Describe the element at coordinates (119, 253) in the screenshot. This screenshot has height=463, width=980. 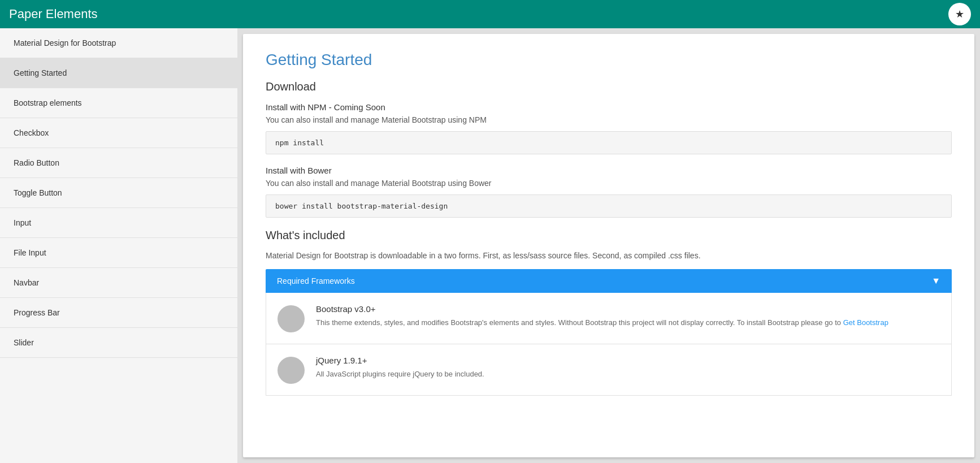
I see `sidebar-item-file-input: File Input` at that location.